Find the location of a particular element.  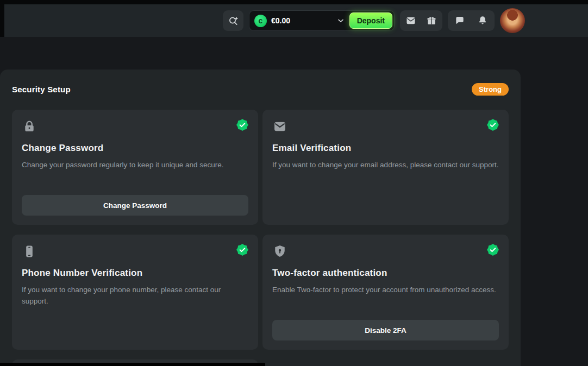

search-plus-icon is located at coordinates (234, 21).